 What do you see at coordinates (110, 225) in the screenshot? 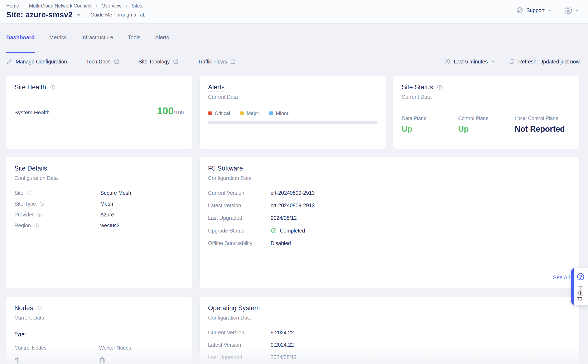
I see `region-value: westus2` at bounding box center [110, 225].